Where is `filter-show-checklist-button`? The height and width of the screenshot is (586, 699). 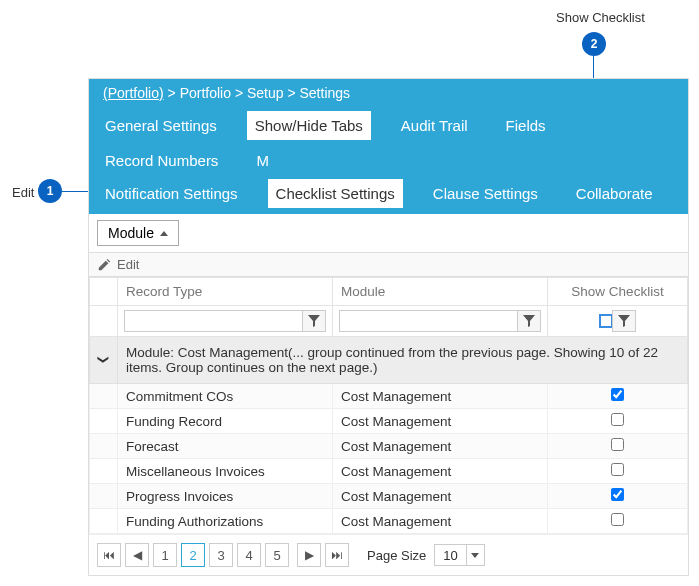
filter-show-checklist-button is located at coordinates (624, 321).